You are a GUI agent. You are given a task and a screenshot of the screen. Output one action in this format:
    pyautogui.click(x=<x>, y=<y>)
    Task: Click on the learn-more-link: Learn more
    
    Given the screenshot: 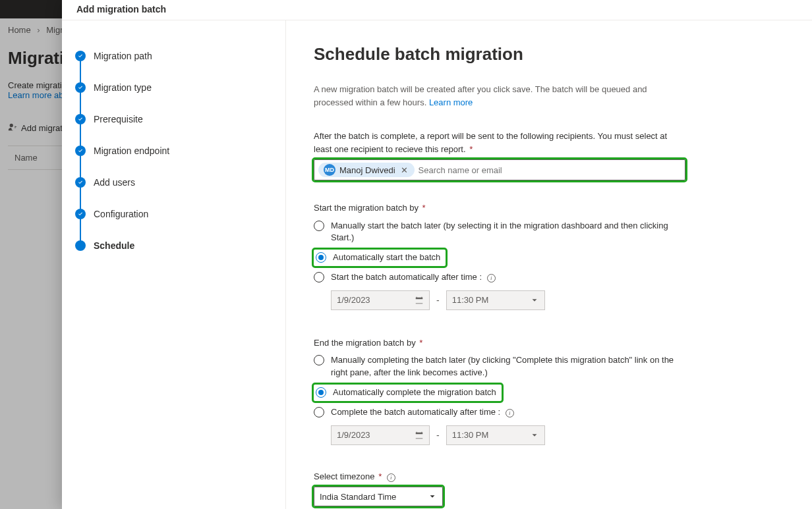 What is the action you would take?
    pyautogui.click(x=451, y=103)
    